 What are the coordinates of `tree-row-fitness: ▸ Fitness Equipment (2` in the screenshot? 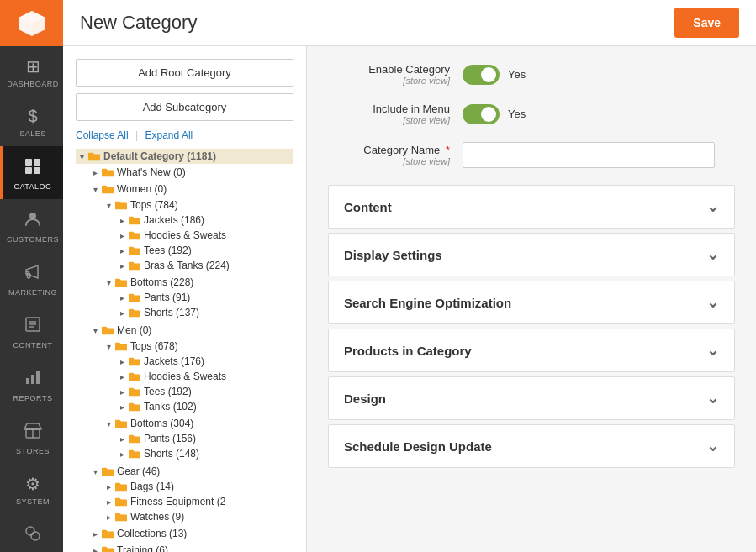 It's located at (198, 502).